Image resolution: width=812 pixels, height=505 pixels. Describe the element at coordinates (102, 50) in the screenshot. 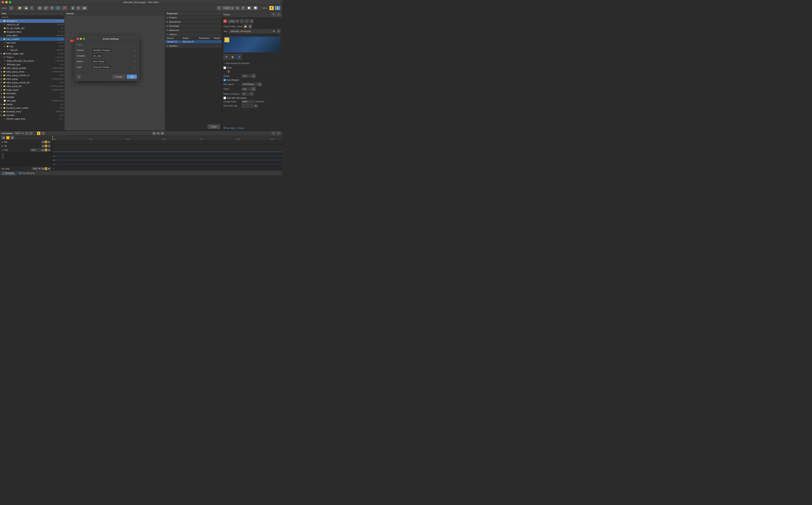

I see `source-select: Variable Changed` at that location.